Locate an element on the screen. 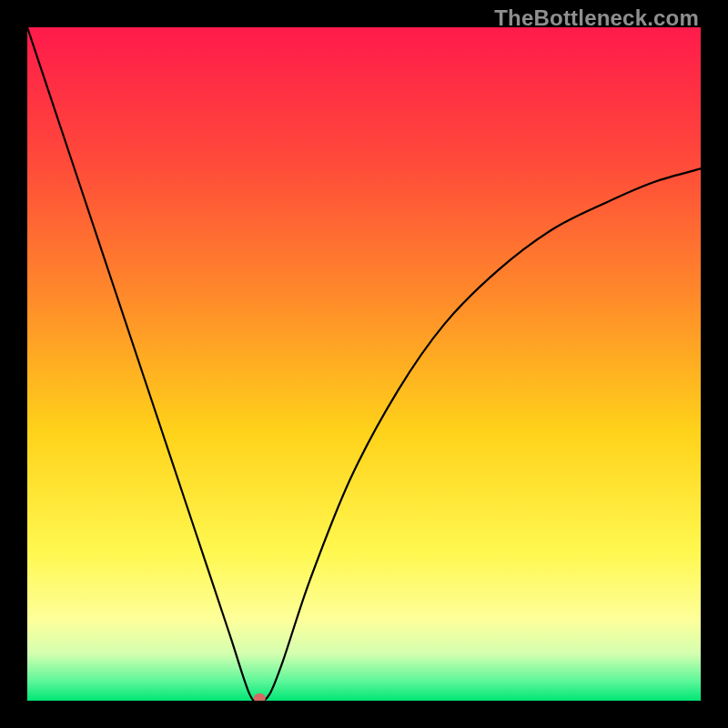  watermark-text: TheBottleneck.com is located at coordinates (597, 18).